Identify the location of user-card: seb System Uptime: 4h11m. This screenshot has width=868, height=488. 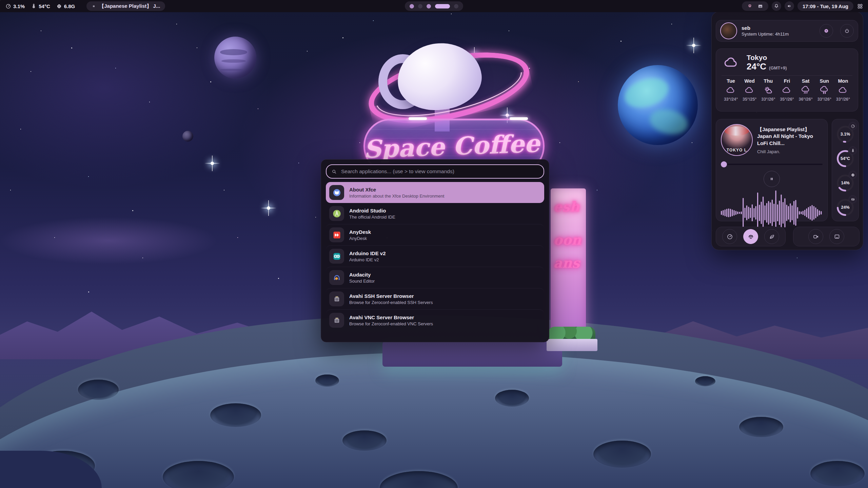
(787, 31).